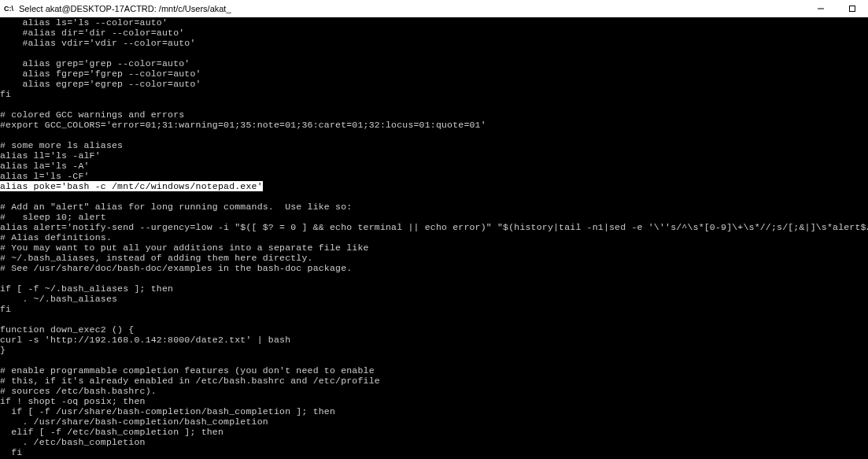 The image size is (868, 459). What do you see at coordinates (434, 217) in the screenshot?
I see `terminal-line: # sleep 10; alert` at bounding box center [434, 217].